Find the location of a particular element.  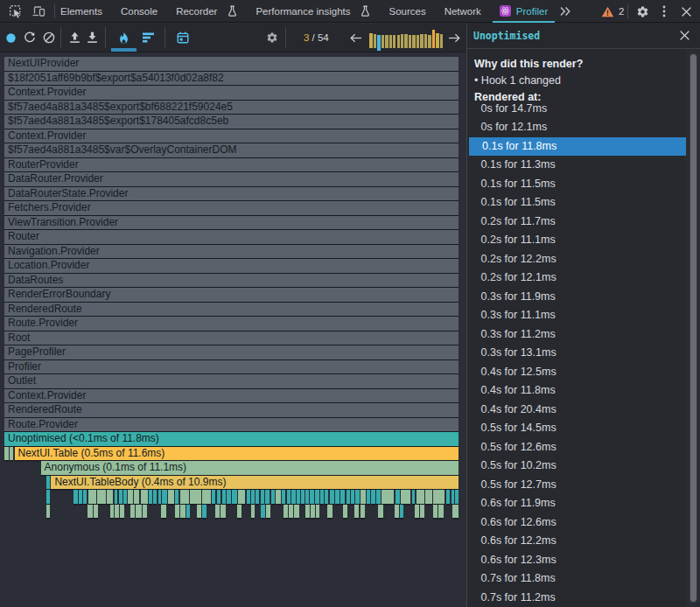

flame-bar-renderedroute: RenderedRoute is located at coordinates (231, 310).